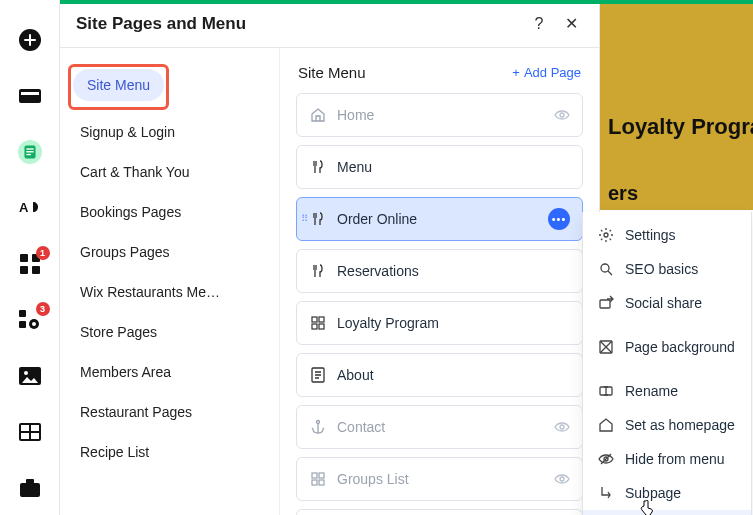 Image resolution: width=753 pixels, height=515 pixels. I want to click on close-button: ✕, so click(571, 24).